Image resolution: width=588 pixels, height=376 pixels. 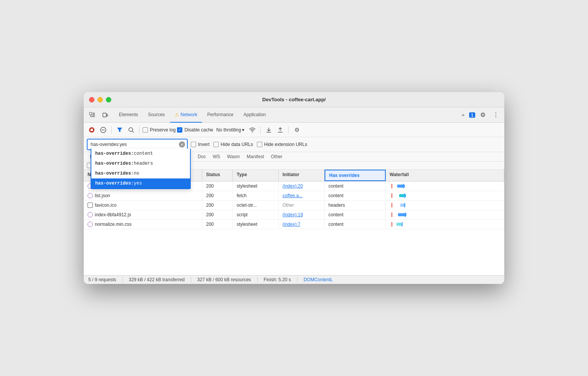 I want to click on more-tabs-button: », so click(x=463, y=115).